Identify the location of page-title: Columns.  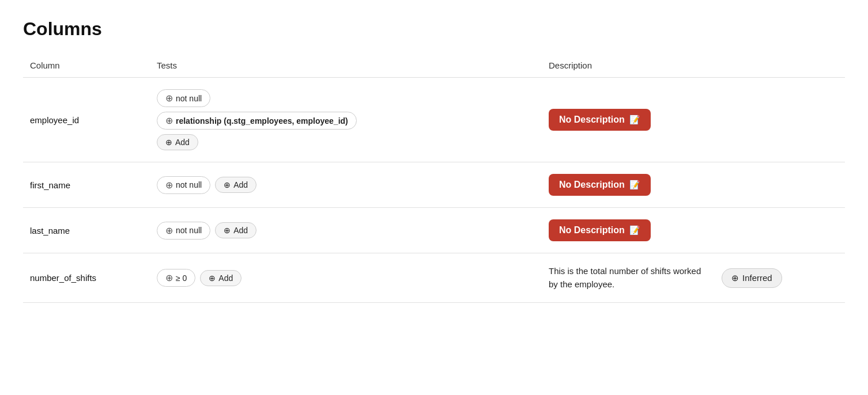
(434, 29).